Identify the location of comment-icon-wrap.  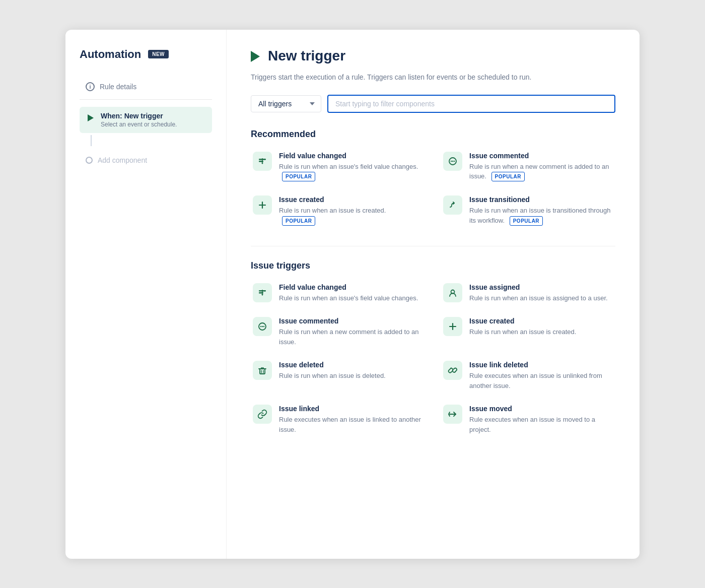
(262, 326).